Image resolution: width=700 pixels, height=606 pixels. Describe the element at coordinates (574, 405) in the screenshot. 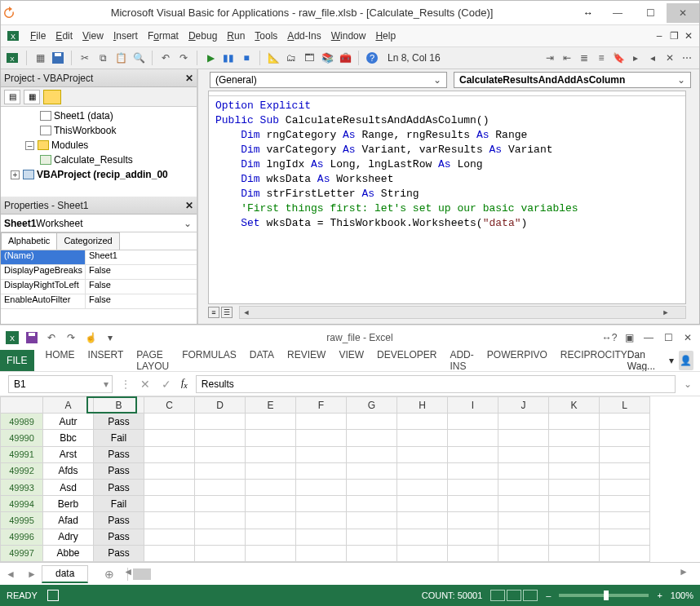

I see `column-header-K: K` at that location.